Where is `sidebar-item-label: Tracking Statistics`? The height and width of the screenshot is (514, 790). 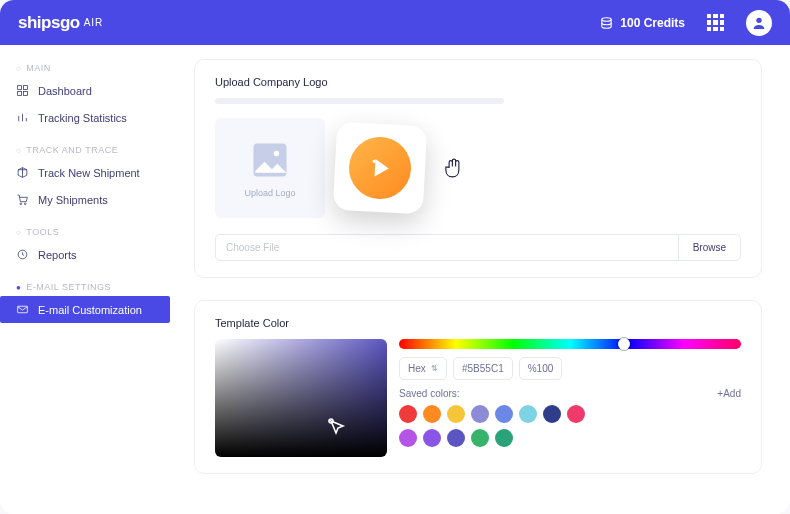
sidebar-item-label: Tracking Statistics is located at coordinates (82, 118).